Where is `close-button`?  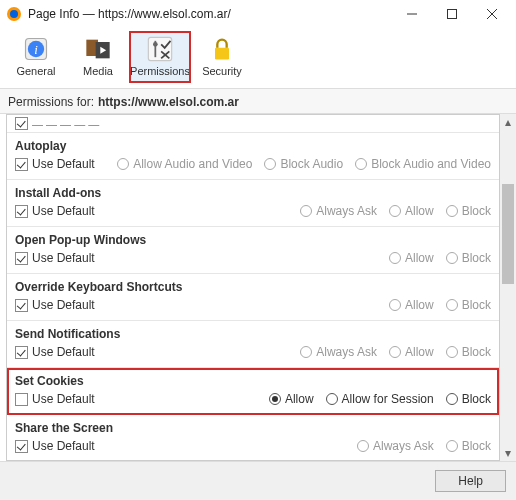
close-button is located at coordinates (492, 14).